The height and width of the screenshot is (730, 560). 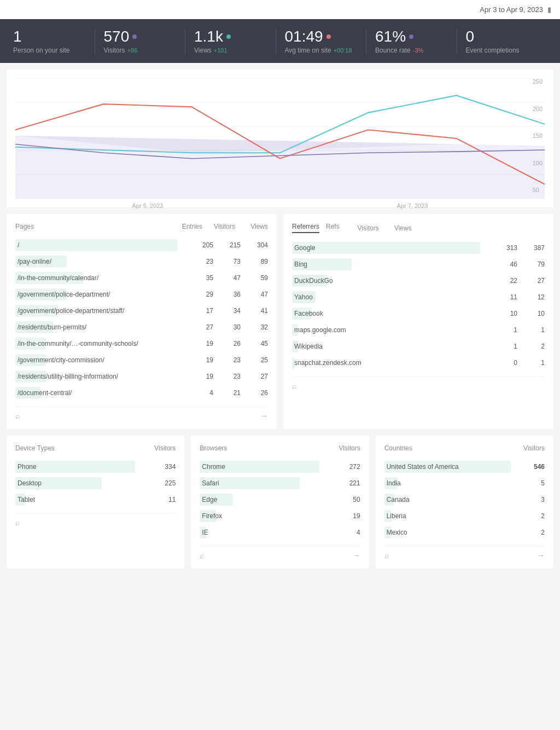 What do you see at coordinates (101, 278) in the screenshot?
I see `page-bar-label: /in-the-community/calendar/` at bounding box center [101, 278].